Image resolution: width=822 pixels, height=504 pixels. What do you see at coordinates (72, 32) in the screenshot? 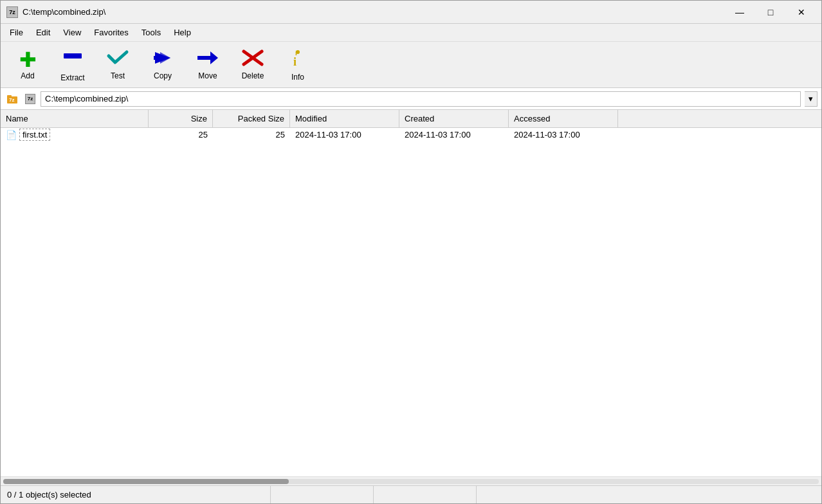
I see `menu-view: View` at bounding box center [72, 32].